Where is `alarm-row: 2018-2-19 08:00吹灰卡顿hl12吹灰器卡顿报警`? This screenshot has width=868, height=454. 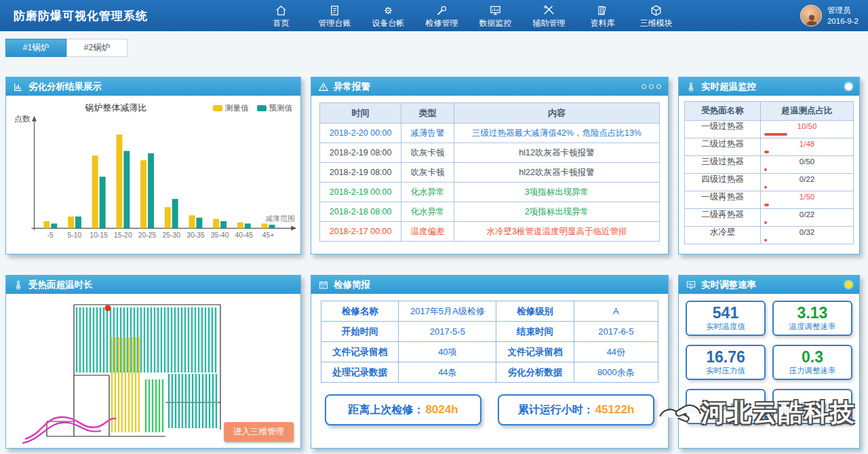 alarm-row: 2018-2-19 08:00吹灰卡顿hl12吹灰器卡顿报警 is located at coordinates (490, 153).